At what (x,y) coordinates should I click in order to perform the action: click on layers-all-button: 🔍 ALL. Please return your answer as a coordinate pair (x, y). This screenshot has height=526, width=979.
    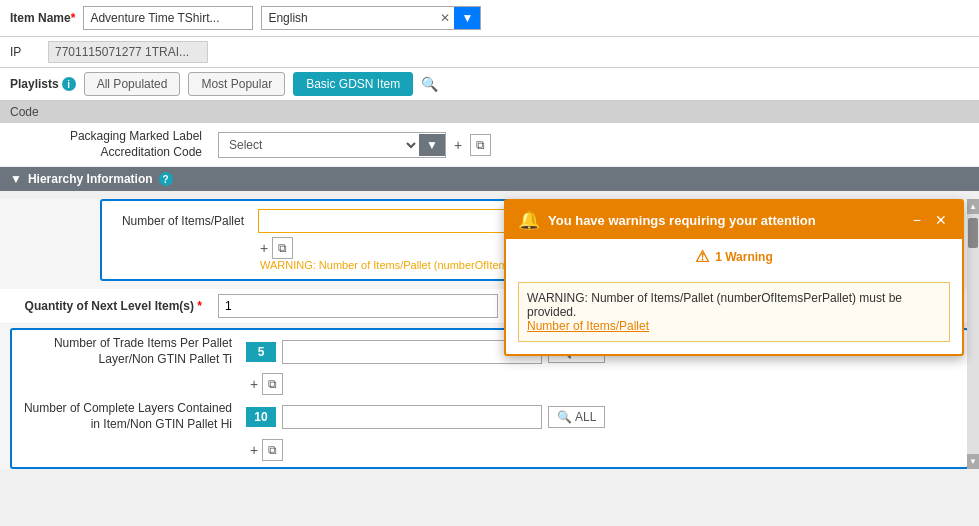
    Looking at the image, I should click on (576, 417).